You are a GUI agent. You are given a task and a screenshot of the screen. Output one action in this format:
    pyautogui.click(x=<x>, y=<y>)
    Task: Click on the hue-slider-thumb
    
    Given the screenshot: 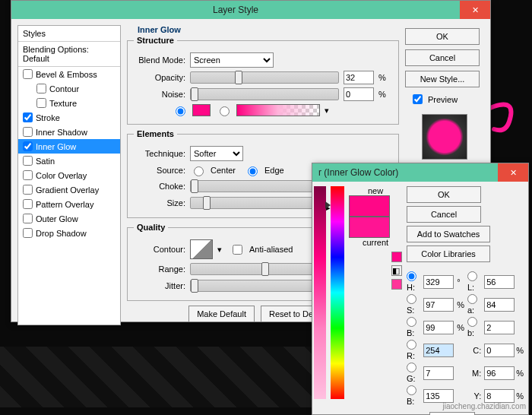 What is the action you would take?
    pyautogui.click(x=328, y=205)
    